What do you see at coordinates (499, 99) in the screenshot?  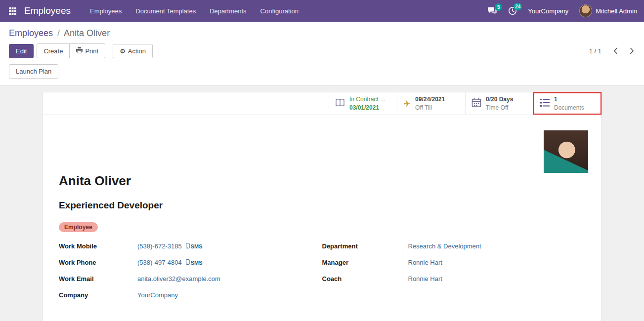 I see `time-off-days: 0/20 Days` at bounding box center [499, 99].